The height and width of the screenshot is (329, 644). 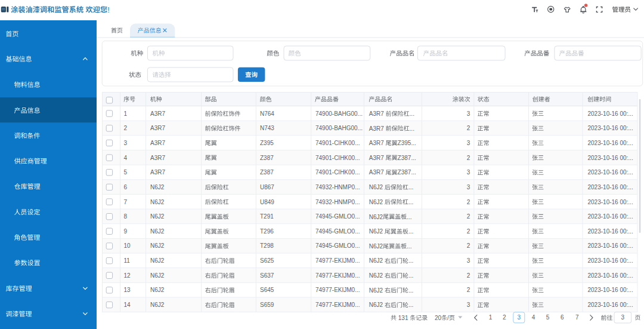 I want to click on svg-text: Z395, so click(x=267, y=143).